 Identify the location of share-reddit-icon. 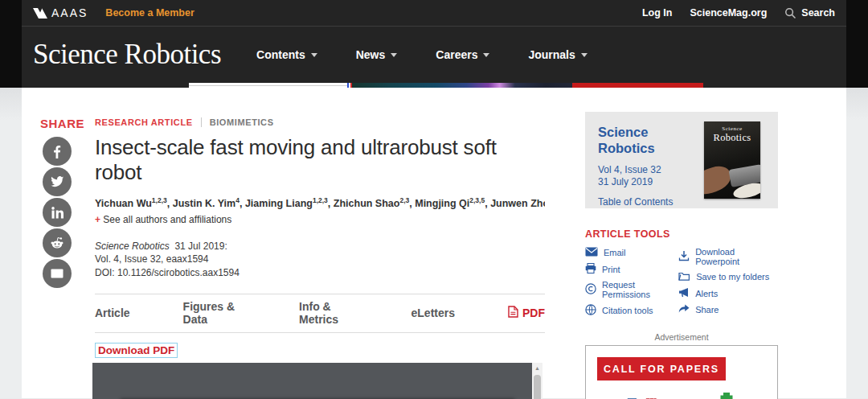
(57, 243).